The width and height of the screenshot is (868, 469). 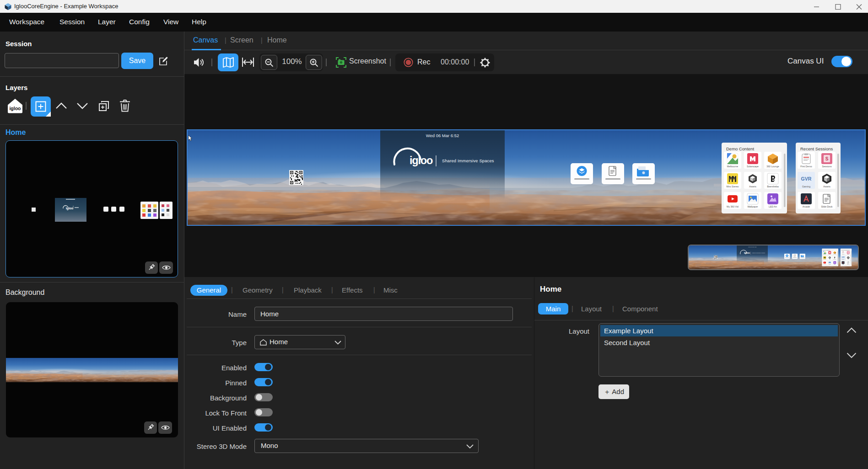 What do you see at coordinates (752, 207) in the screenshot?
I see `svg-text: Wallpaper` at bounding box center [752, 207].